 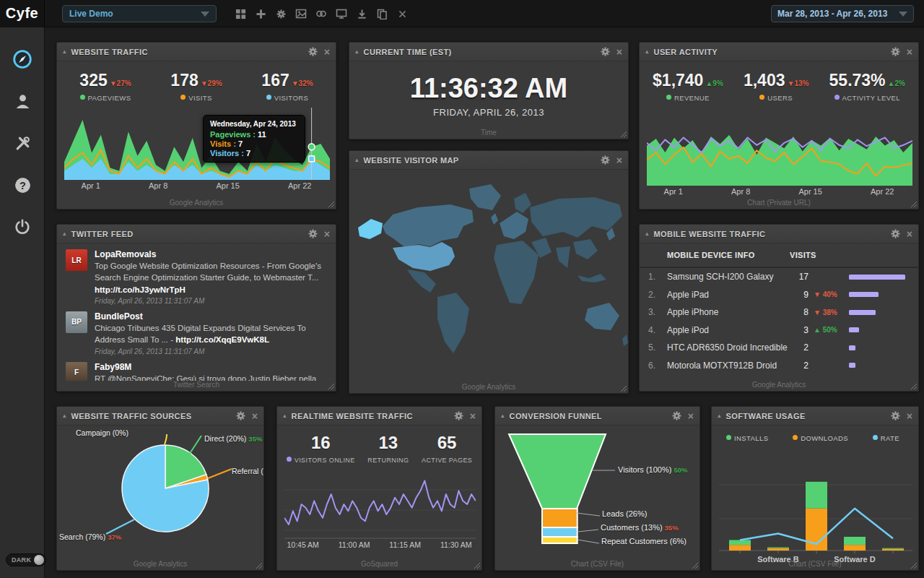 I want to click on sidebar-item-tools, so click(x=22, y=143).